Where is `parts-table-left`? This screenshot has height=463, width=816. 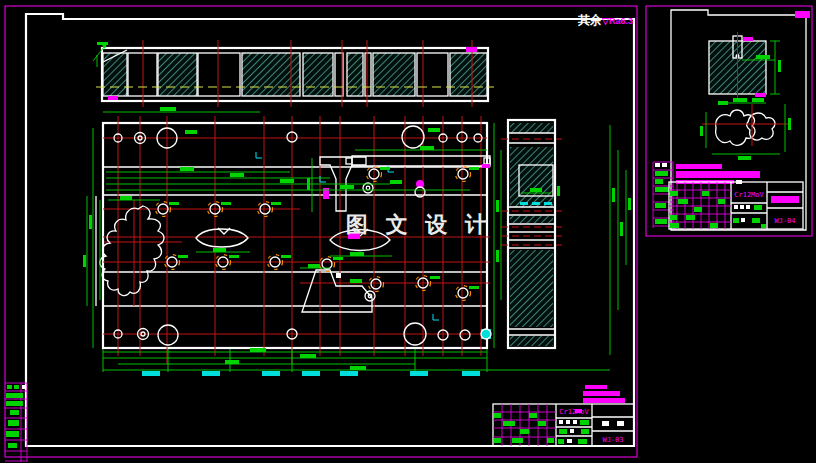 parts-table-left is located at coordinates (16, 422).